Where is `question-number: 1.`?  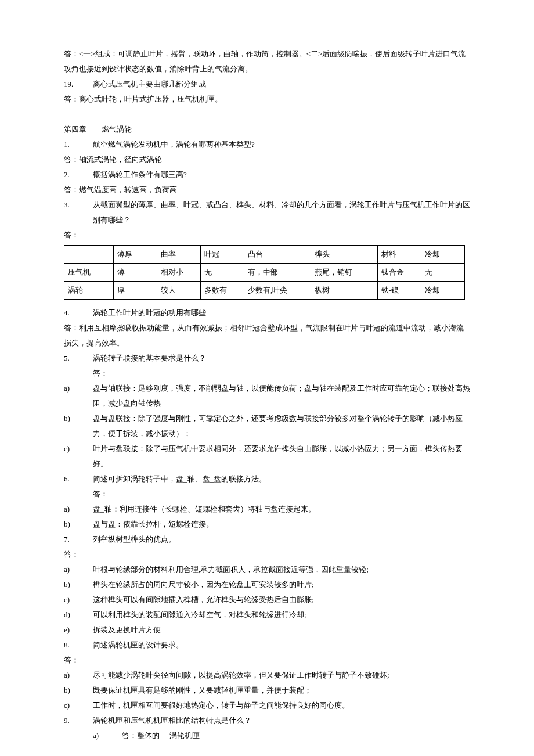 question-number: 1. is located at coordinates (78, 145).